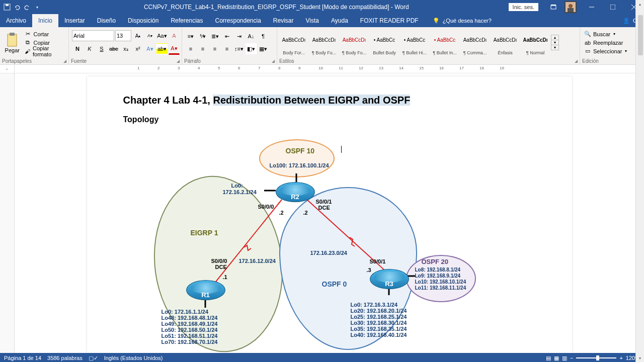 This screenshot has height=362, width=644. Describe the element at coordinates (458, 21) in the screenshot. I see `tell-me-search: 💡 ¿Qué desea hacer?` at that location.